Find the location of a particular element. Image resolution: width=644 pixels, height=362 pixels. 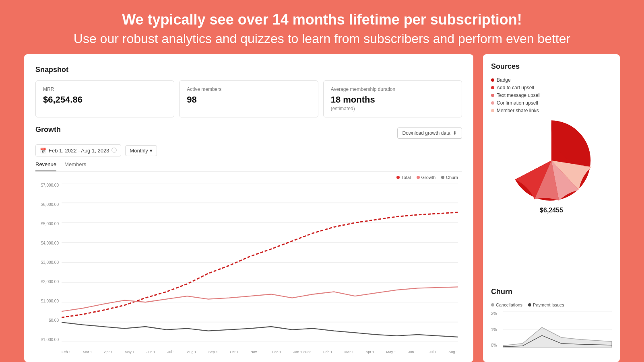

y-label-0: $0.00 is located at coordinates (48, 320).